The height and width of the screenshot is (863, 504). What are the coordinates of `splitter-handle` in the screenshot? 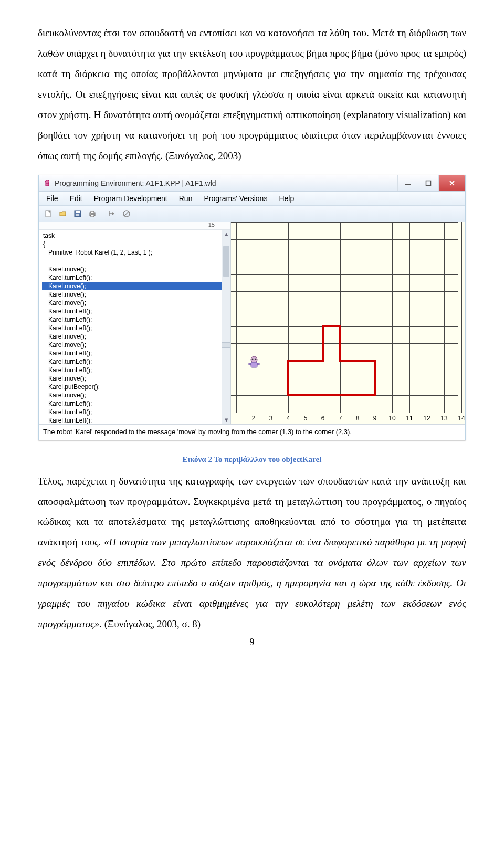 It's located at (226, 345).